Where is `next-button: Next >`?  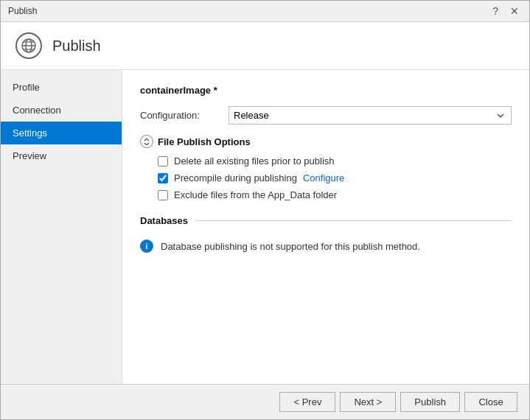 next-button: Next > is located at coordinates (368, 402).